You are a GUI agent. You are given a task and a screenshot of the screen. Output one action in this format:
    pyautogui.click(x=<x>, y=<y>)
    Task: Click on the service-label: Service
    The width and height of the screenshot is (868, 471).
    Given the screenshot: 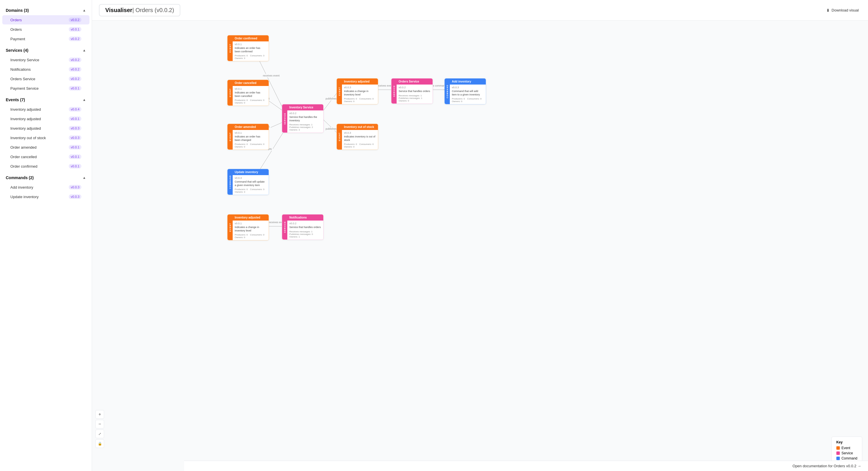 What is the action you would take?
    pyautogui.click(x=847, y=453)
    